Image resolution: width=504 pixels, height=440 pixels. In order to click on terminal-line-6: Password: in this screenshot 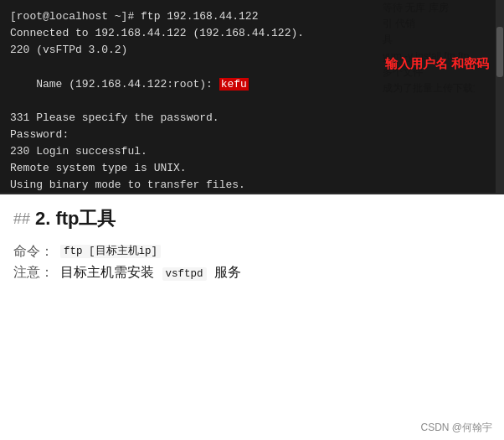, I will do `click(252, 135)`.